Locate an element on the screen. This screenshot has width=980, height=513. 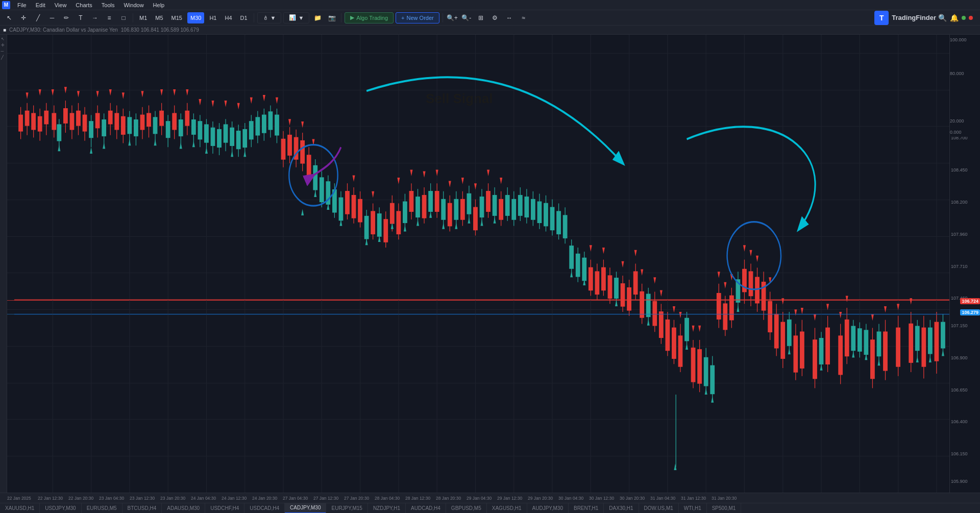
time-label-0: 22 Jan 2025 is located at coordinates (19, 498).